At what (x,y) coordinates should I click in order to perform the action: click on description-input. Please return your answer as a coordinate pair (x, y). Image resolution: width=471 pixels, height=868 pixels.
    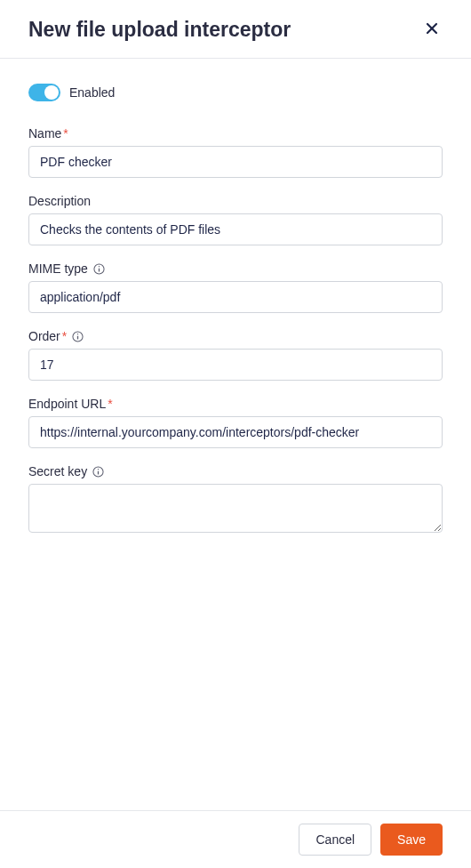
    Looking at the image, I should click on (236, 229).